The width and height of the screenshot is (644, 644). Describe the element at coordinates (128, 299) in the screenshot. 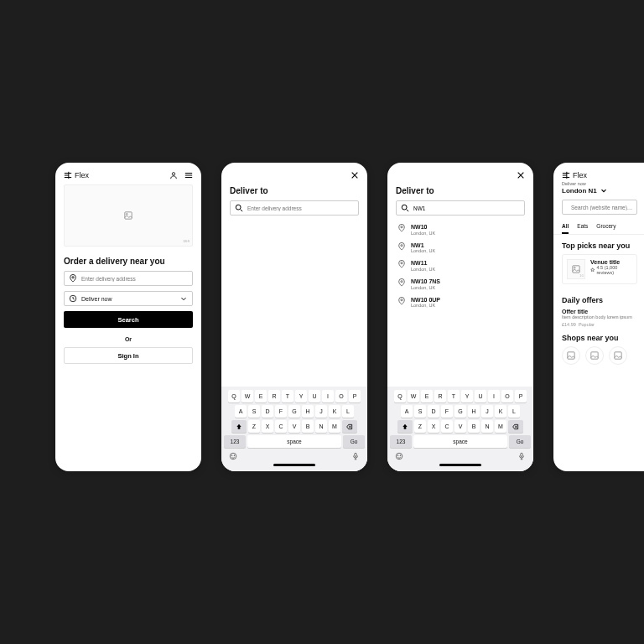

I see `time-select: Deliver now` at that location.